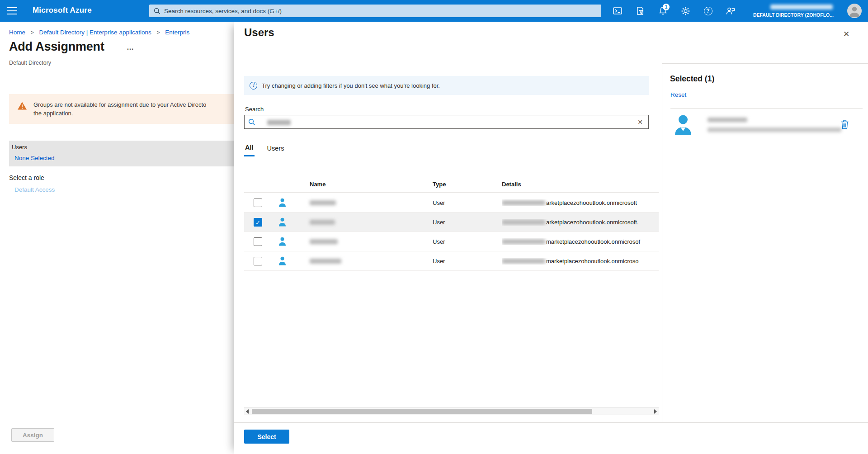  Describe the element at coordinates (593, 241) in the screenshot. I see `user-email-visible-tail: marketplacezohooutlook.onmicrosof` at that location.